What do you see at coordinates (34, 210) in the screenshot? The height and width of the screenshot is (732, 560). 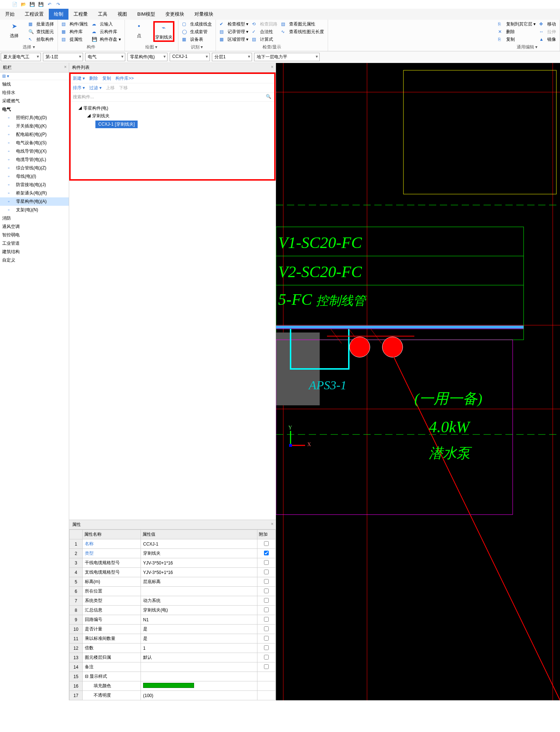 I see `nav-item-11: ▫支架(电)(N)` at bounding box center [34, 210].